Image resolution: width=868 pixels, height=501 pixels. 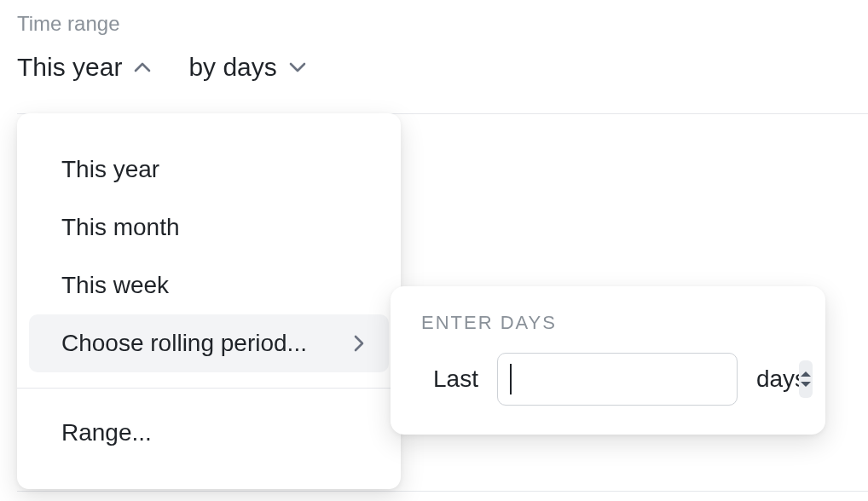 I want to click on days-input, so click(x=648, y=379).